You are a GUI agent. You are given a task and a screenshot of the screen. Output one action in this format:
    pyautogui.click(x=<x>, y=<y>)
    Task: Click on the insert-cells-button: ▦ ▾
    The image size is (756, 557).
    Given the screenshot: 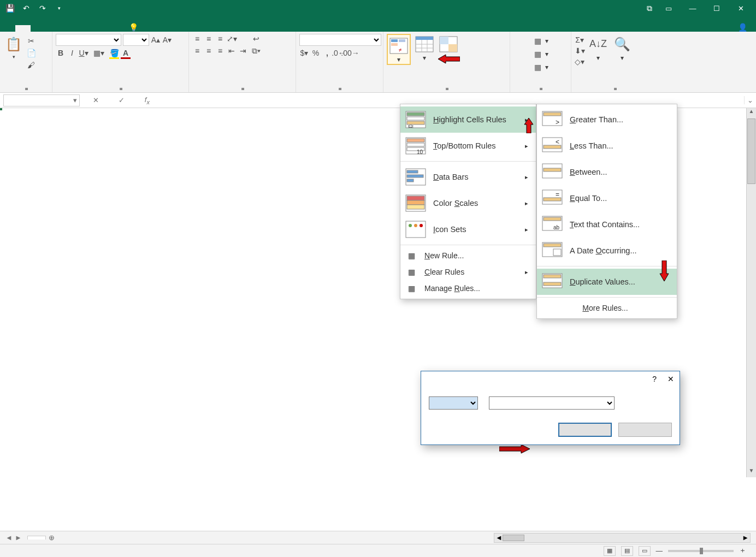 What is the action you would take?
    pyautogui.click(x=541, y=41)
    